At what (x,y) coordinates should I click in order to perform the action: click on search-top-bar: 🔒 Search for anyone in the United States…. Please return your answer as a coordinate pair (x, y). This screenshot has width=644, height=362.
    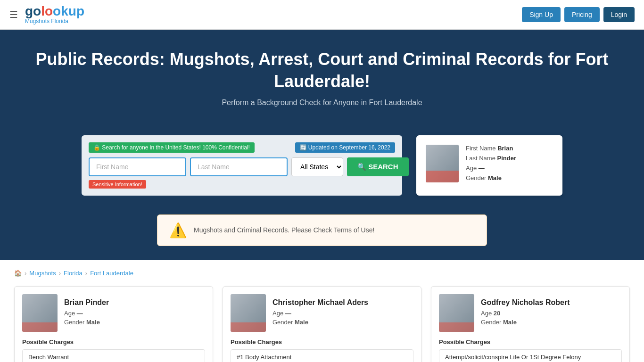
    Looking at the image, I should click on (242, 148).